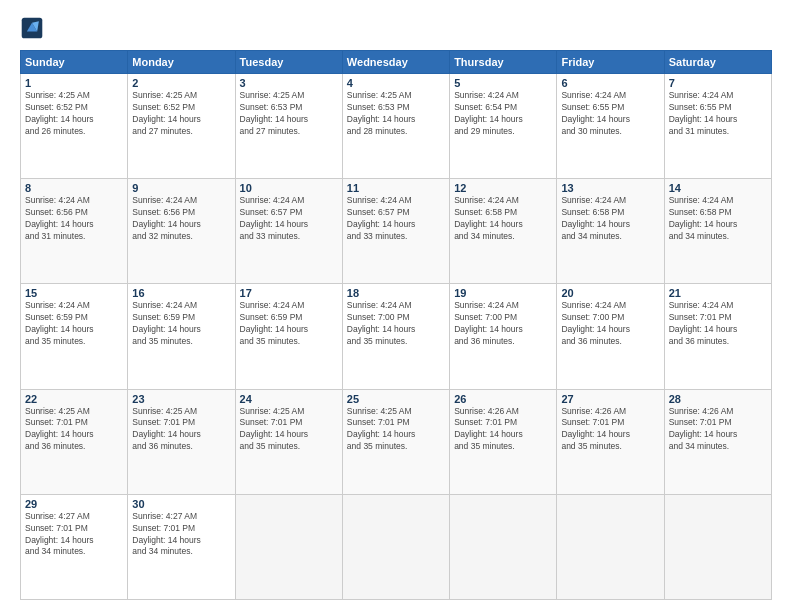 The height and width of the screenshot is (612, 792). What do you see at coordinates (610, 83) in the screenshot?
I see `day-number: 6` at bounding box center [610, 83].